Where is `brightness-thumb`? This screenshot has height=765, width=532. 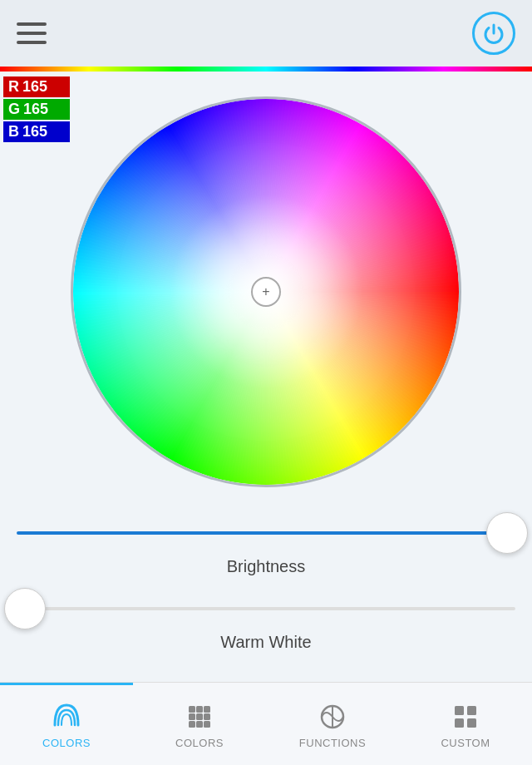 brightness-thumb is located at coordinates (507, 533).